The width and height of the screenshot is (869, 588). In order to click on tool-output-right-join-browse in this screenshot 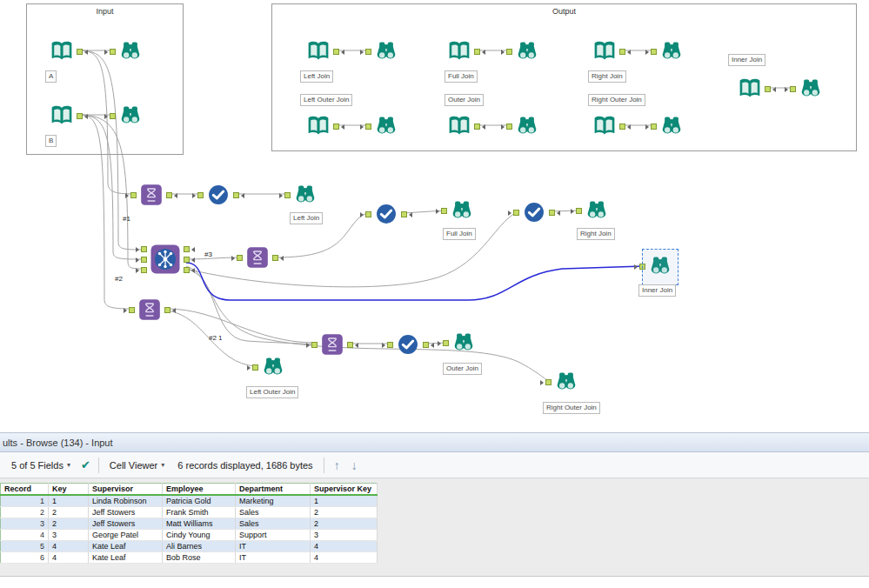, I will do `click(672, 51)`.